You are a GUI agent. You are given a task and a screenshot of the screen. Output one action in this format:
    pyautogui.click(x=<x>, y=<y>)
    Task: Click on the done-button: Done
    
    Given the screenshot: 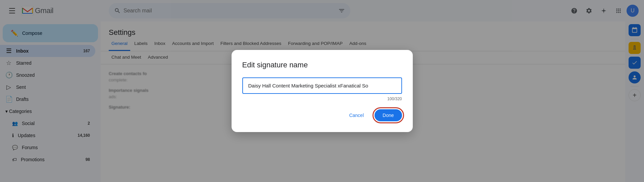 What is the action you would take?
    pyautogui.click(x=388, y=115)
    